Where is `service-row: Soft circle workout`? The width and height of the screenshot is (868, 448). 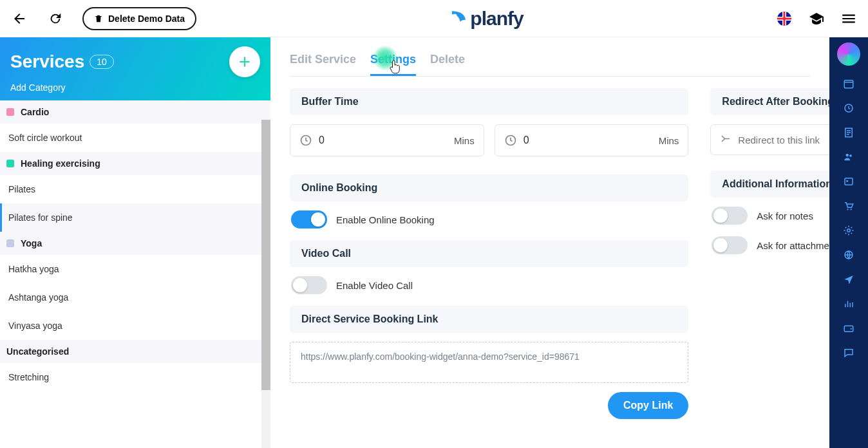
service-row: Soft circle workout is located at coordinates (135, 138).